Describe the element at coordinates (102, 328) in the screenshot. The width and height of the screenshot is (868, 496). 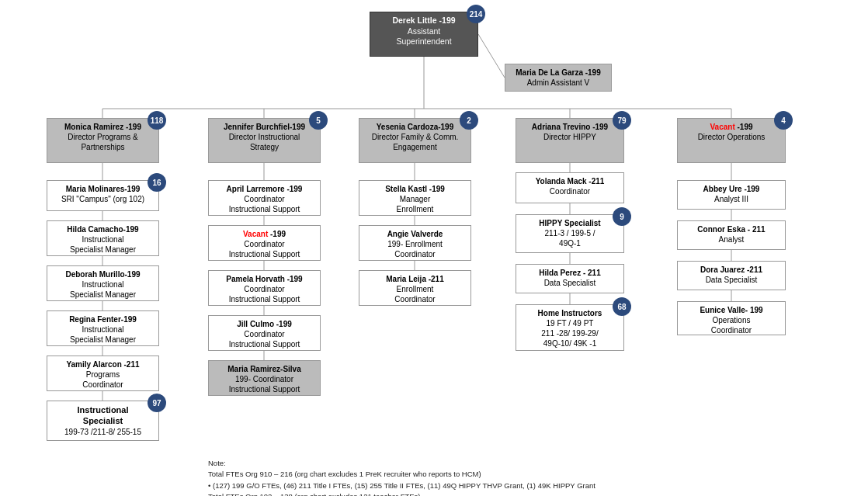
I see `regina-fenter-node: Regina Fenter-199 Instructional Speciali…` at that location.